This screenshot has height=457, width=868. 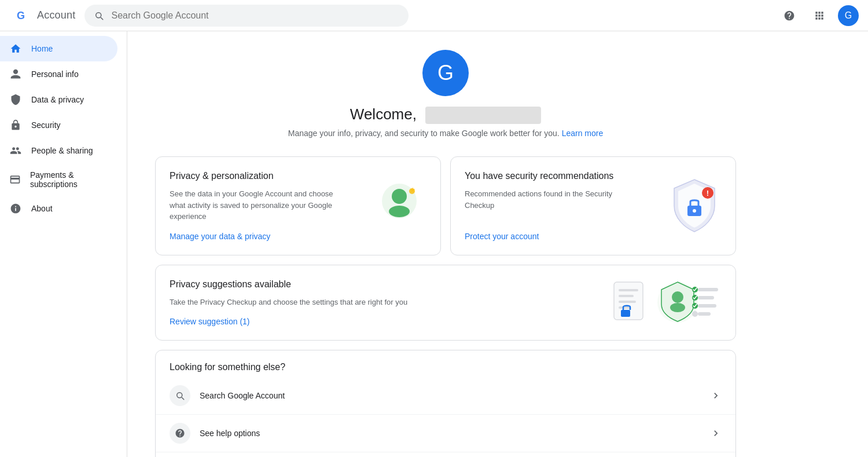 What do you see at coordinates (69, 180) in the screenshot?
I see `sidebar-item-payments-label: Payments & subscriptions` at bounding box center [69, 180].